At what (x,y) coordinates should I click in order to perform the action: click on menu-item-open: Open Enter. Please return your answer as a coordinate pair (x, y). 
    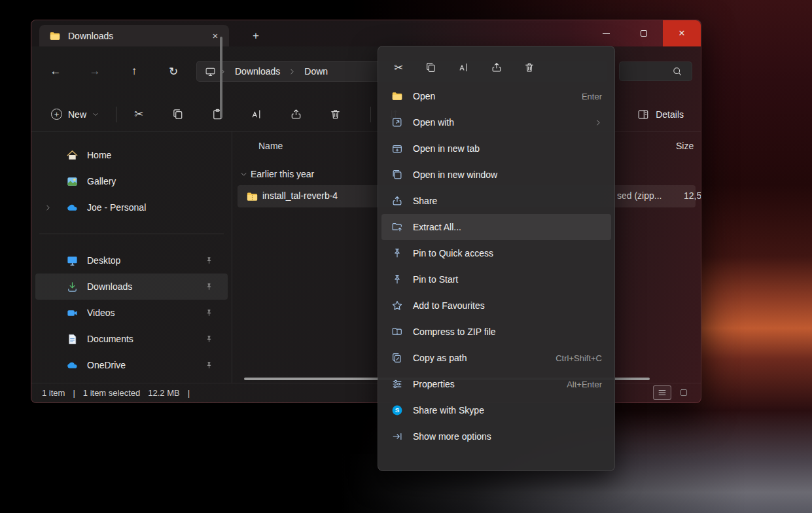
    Looking at the image, I should click on (496, 96).